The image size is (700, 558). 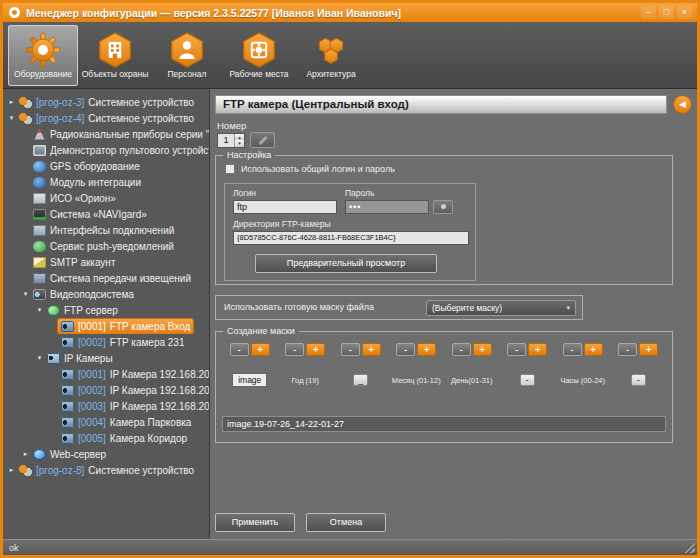 What do you see at coordinates (310, 169) in the screenshot?
I see `shared-credentials-row: Использовать общий логин и пароль` at bounding box center [310, 169].